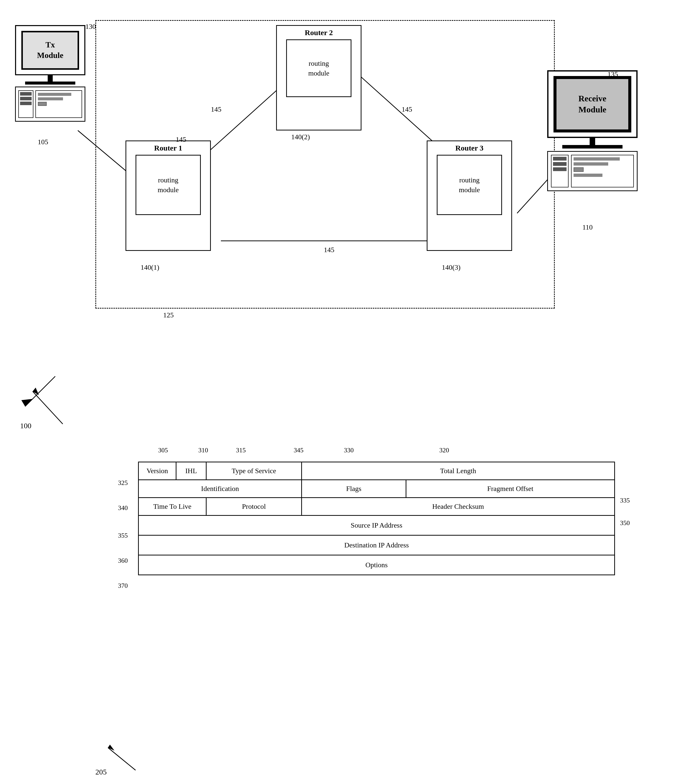 Image resolution: width=681 pixels, height=784 pixels. What do you see at coordinates (376, 454) in the screenshot?
I see `ip-header-refs-top: 305 310 315 345 330 320` at bounding box center [376, 454].